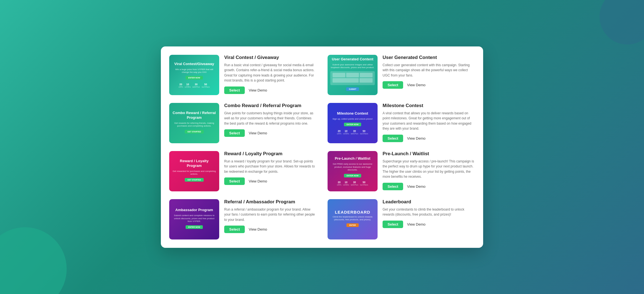 The width and height of the screenshot is (644, 294). I want to click on campaign-item-prelaunch: Pre-Launch / Waitlist Get FREE early acc…, so click(401, 171).